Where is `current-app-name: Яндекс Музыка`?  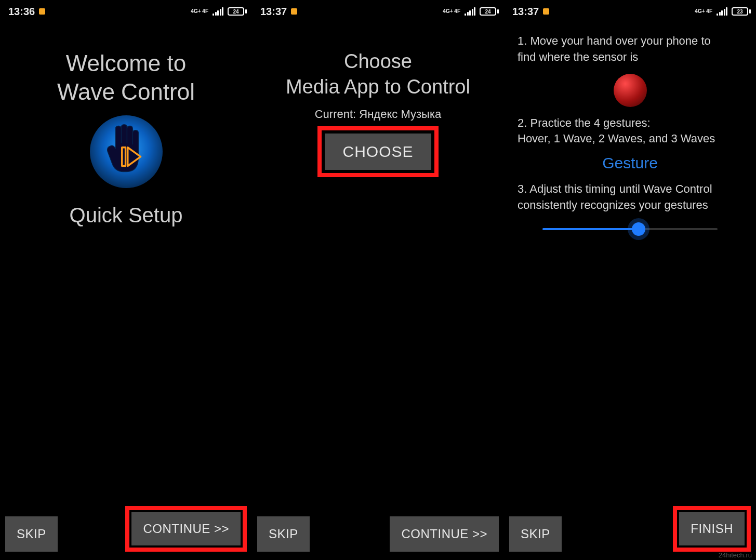 current-app-name: Яндекс Музыка is located at coordinates (400, 114).